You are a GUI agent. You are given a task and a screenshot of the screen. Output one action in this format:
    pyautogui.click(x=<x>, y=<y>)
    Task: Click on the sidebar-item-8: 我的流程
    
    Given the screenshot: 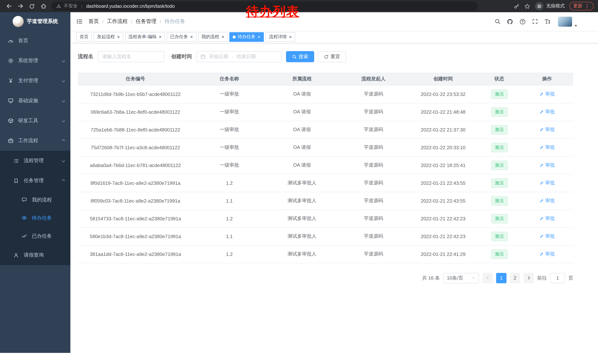 What is the action you would take?
    pyautogui.click(x=35, y=200)
    